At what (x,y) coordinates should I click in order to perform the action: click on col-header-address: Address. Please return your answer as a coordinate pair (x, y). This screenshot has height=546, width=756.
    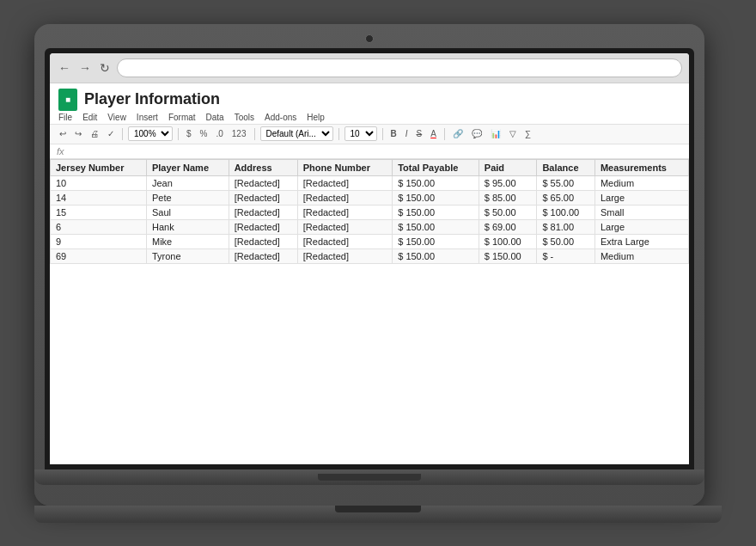
    Looking at the image, I should click on (263, 167).